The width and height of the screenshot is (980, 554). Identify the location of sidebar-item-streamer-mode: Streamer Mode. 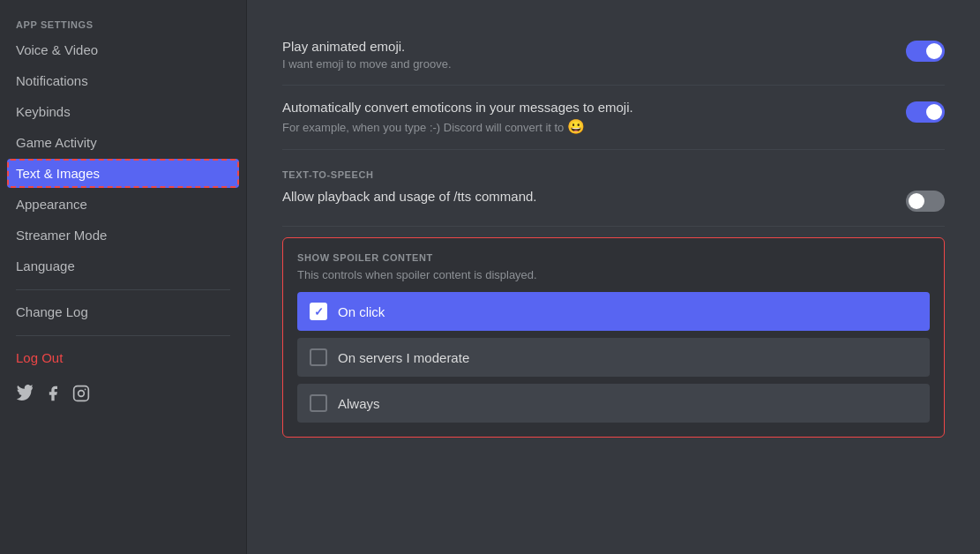
(123, 235).